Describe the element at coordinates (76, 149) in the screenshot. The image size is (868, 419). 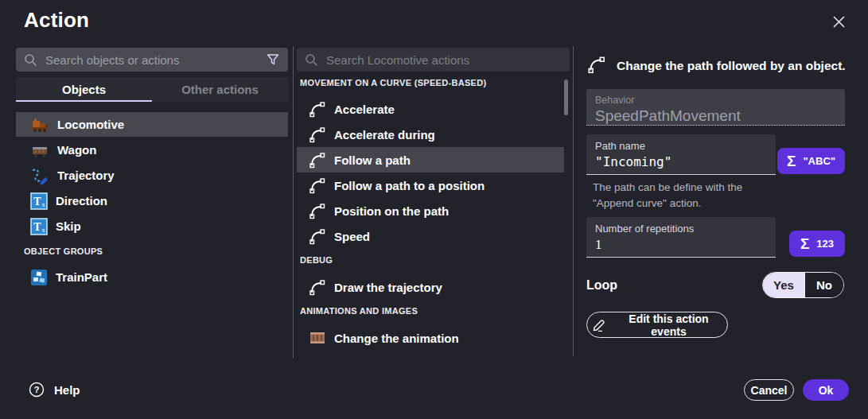
I see `object-label: Wagon` at that location.